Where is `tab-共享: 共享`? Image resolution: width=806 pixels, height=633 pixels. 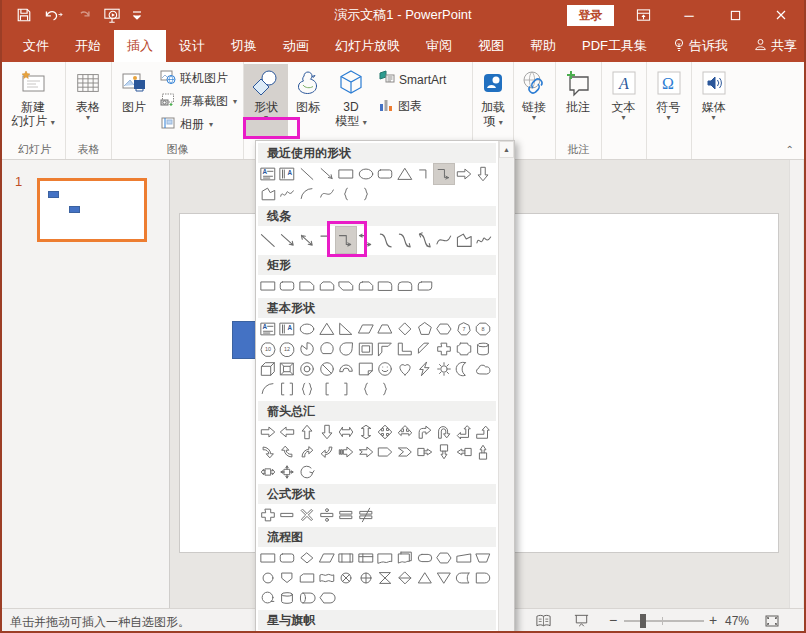
tab-共享: 共享 is located at coordinates (774, 46).